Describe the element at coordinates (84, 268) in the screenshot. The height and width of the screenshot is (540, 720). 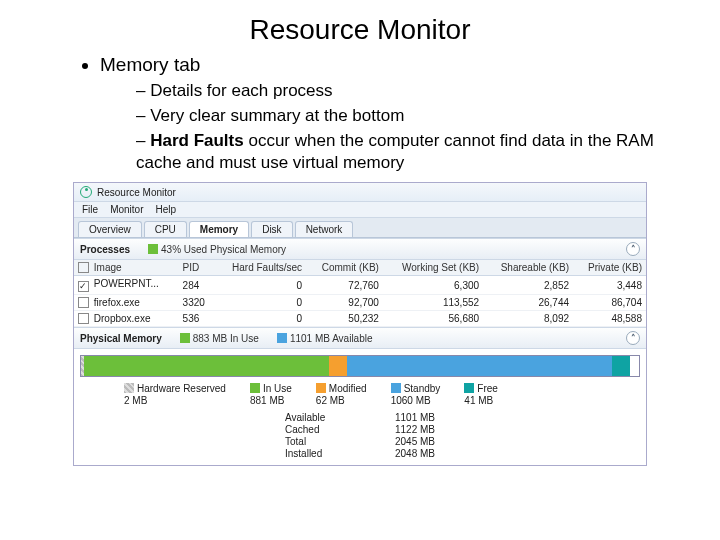
I see `checkbox-all` at that location.